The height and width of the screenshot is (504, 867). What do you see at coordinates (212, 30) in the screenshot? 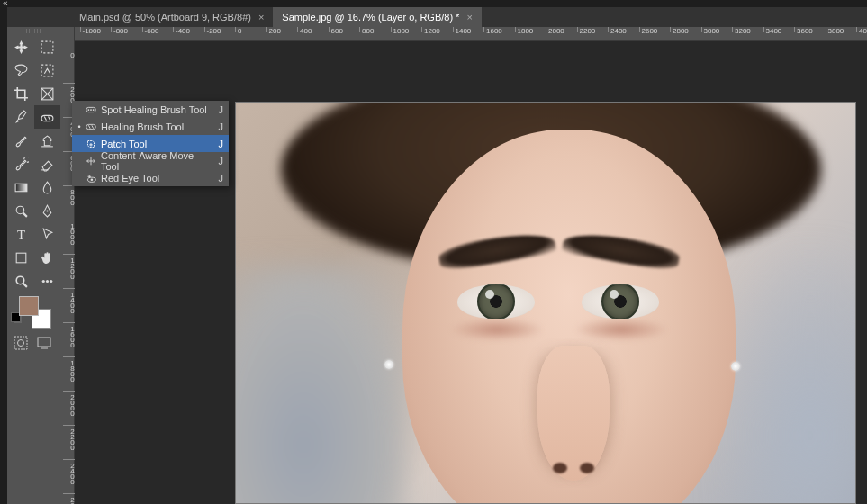
I see `ruler-tick: -200` at bounding box center [212, 30].